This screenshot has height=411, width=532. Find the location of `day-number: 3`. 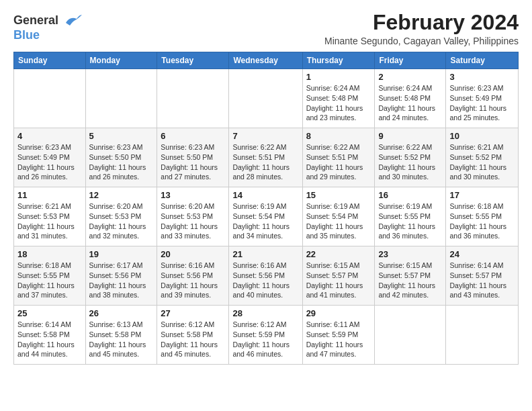

day-number: 3 is located at coordinates (482, 77).